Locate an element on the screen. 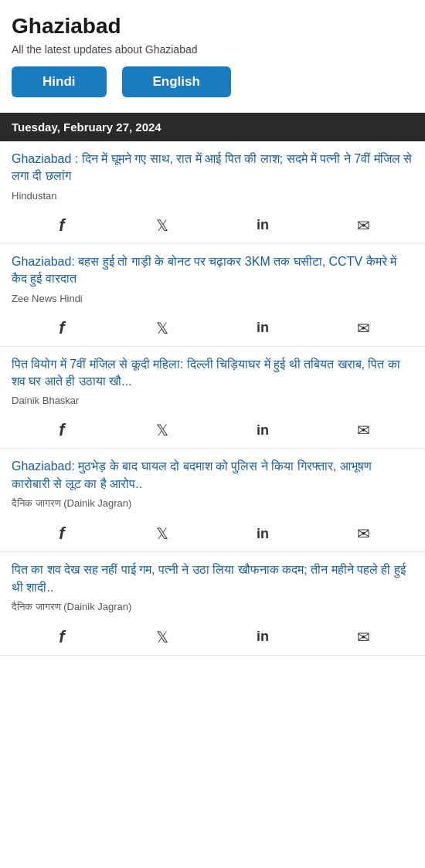 This screenshot has width=425, height=868. share-row-3: f 𝕏 in ✉ is located at coordinates (212, 534).